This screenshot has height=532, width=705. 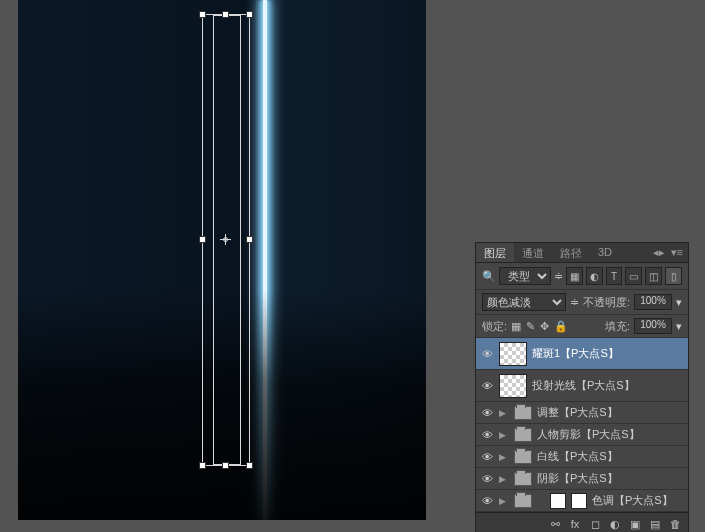 I want to click on lock-all-icon: 🔒, so click(x=561, y=326).